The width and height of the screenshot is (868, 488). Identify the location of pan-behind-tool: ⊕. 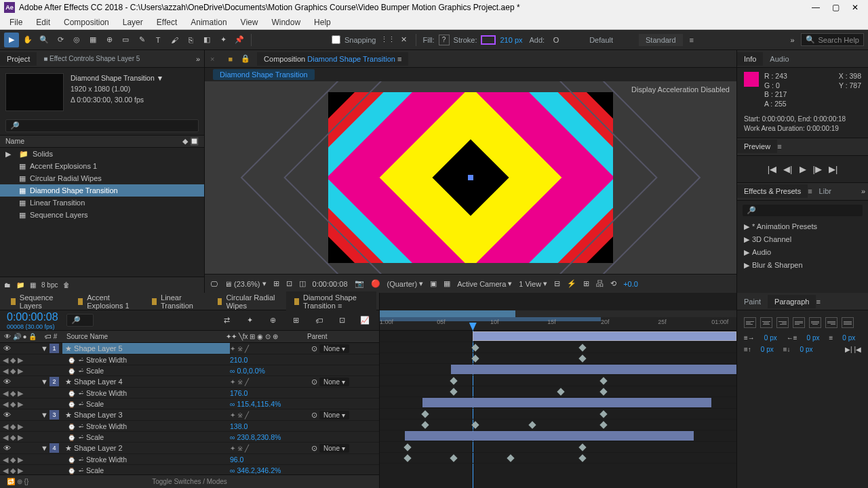
(109, 40).